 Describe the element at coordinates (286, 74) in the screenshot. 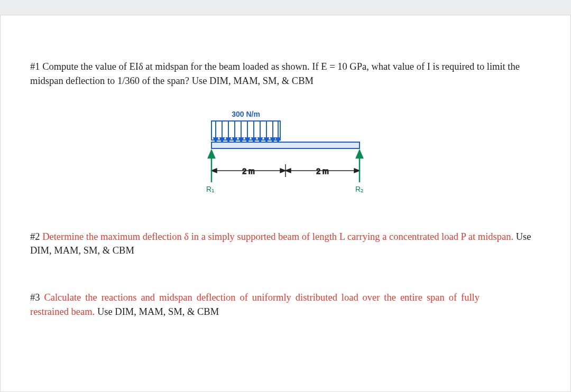

I see `problem-1: #1 Compute the value of EIδ at midspan f…` at that location.